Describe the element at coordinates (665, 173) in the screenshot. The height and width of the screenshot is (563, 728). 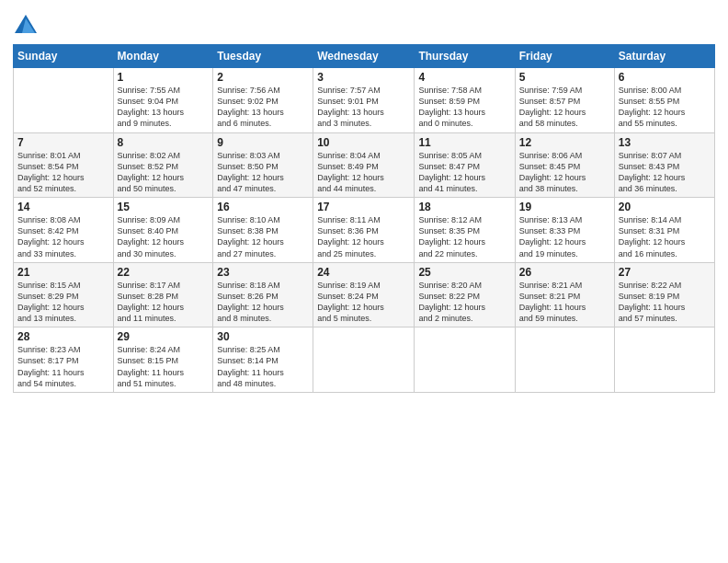
I see `day-info: Sunrise: 8:07 AM Sunset: 8:43 PM Dayligh…` at that location.